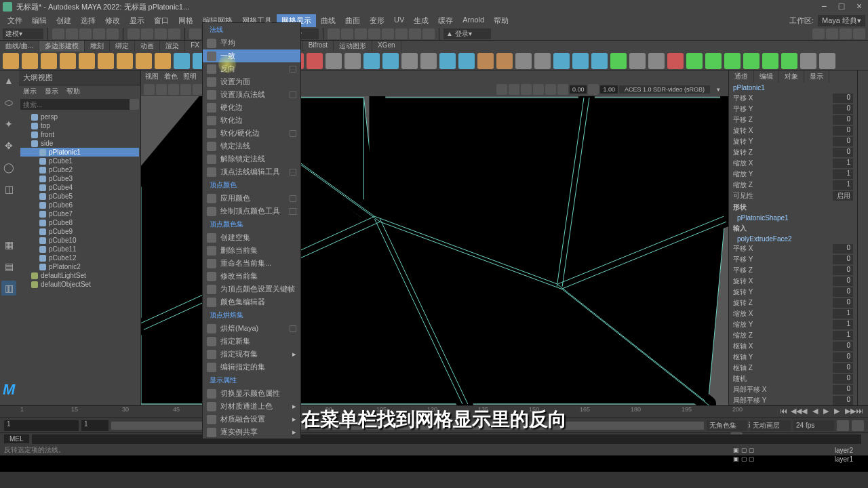  Describe the element at coordinates (353, 46) in the screenshot. I see `shelf-tab: 运动图形` at that location.